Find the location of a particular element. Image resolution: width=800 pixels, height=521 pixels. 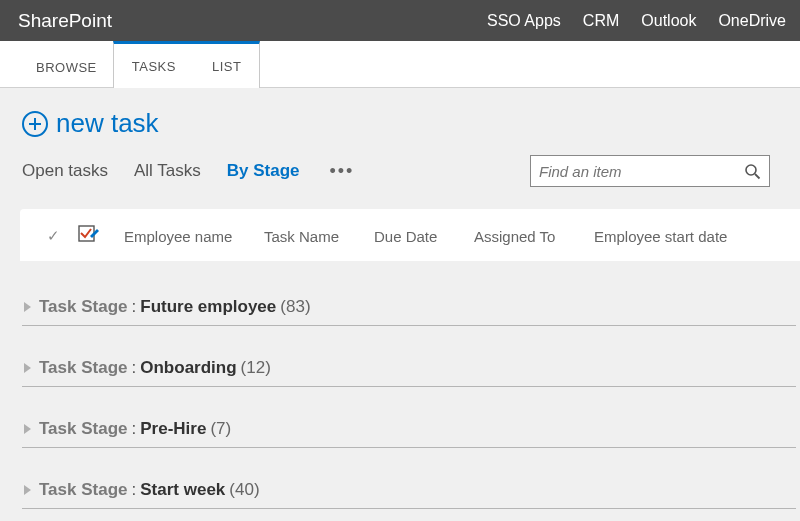

search-icon is located at coordinates (752, 172).